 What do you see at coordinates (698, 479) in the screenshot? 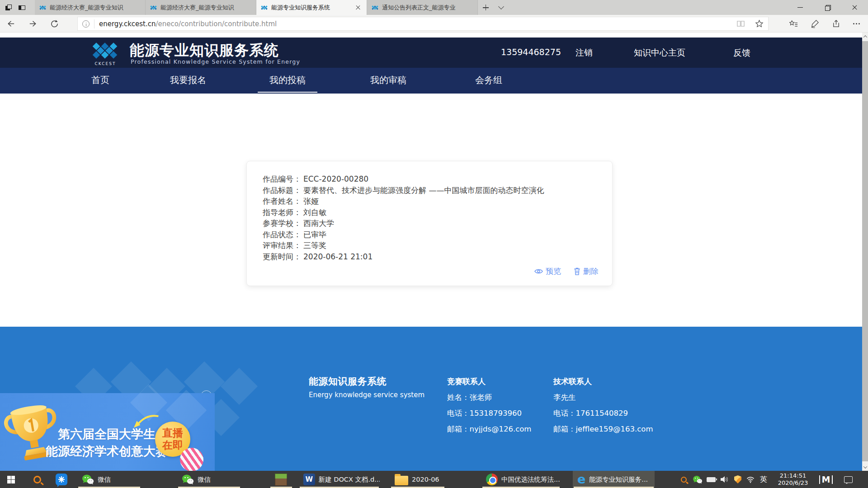
I see `tray-wechat-icon` at bounding box center [698, 479].